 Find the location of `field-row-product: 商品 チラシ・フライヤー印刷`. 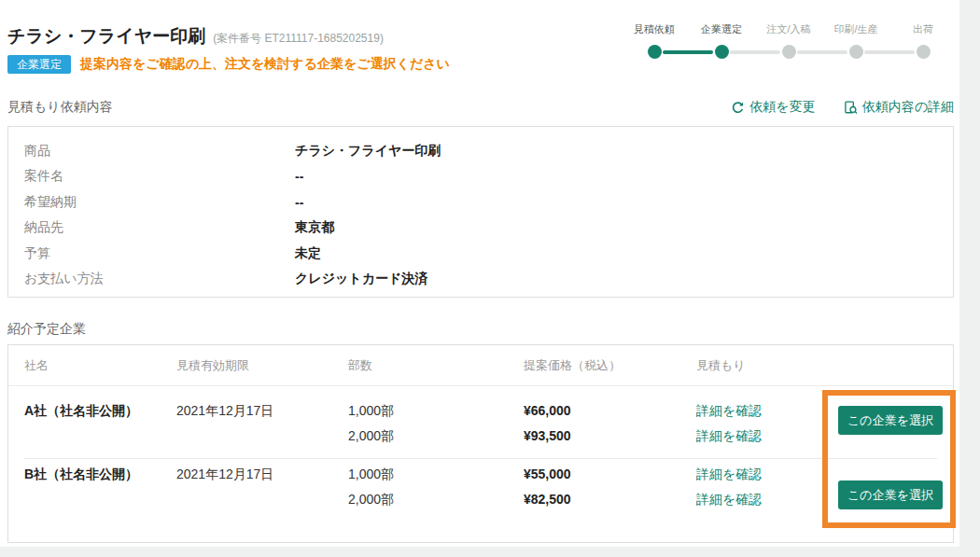

field-row-product: 商品 チラシ・フライヤー印刷 is located at coordinates (481, 151).